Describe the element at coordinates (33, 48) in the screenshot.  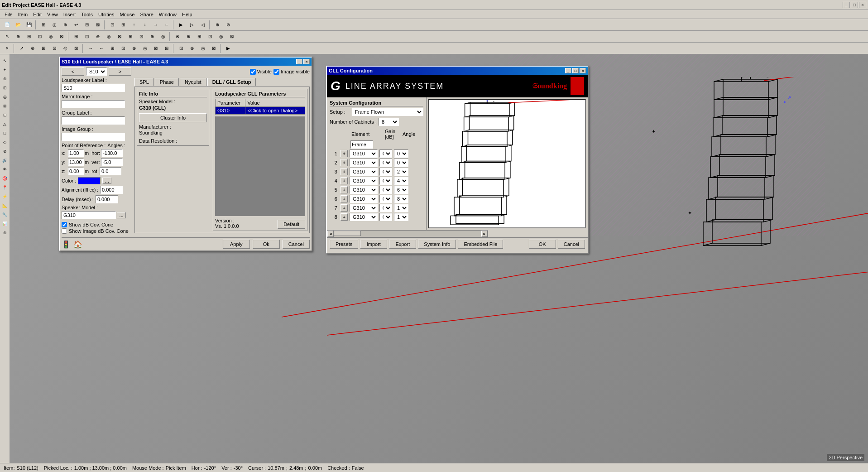
I see `tb3-btn3: ⊕` at that location.